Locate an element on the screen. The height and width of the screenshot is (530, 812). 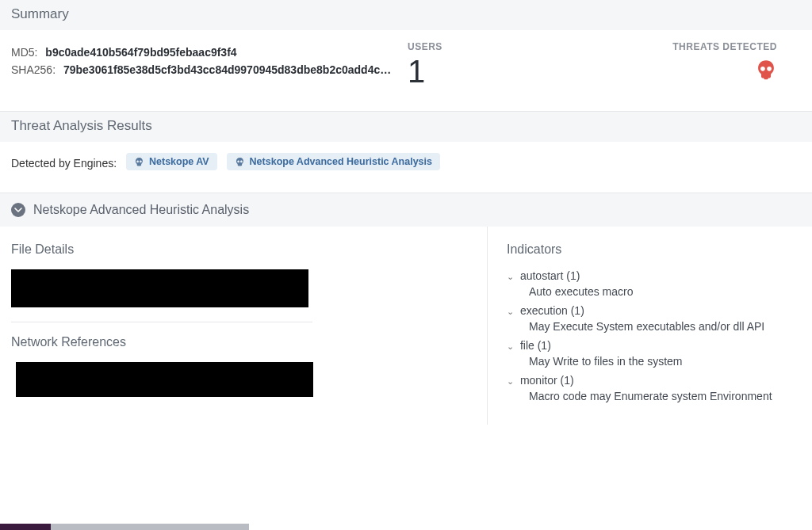
summary-header: Summary is located at coordinates (406, 15).